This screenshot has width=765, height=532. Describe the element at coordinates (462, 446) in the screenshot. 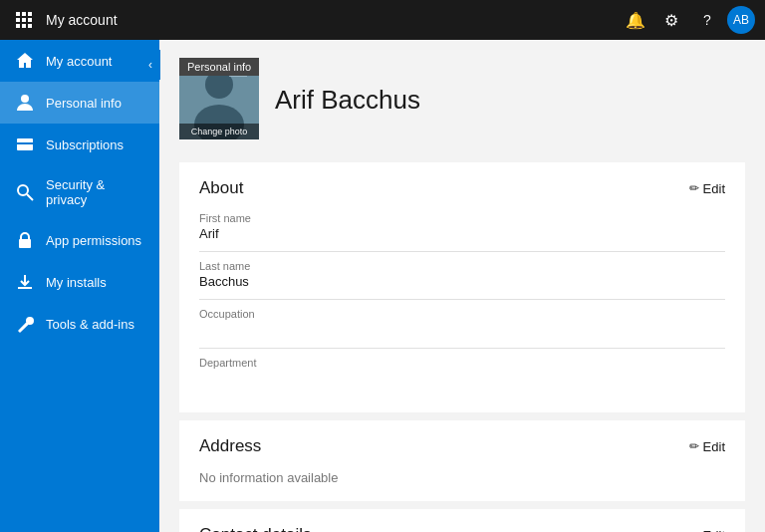

I see `address-section-header: Address ✏ Edit` at that location.